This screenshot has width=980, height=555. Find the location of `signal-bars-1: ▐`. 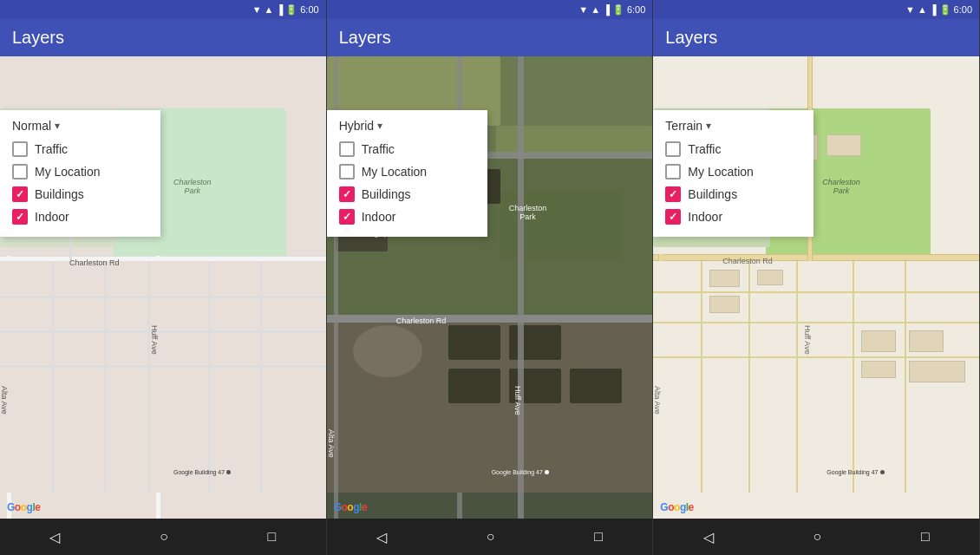

signal-bars-1: ▐ is located at coordinates (279, 10).